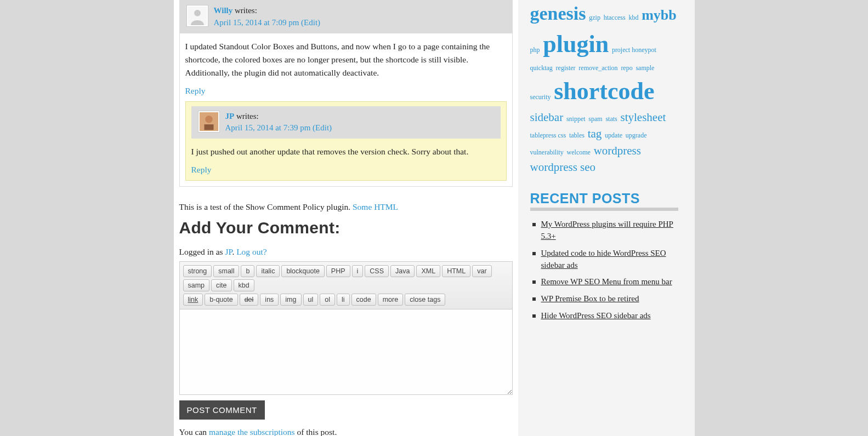 This screenshot has height=436, width=868. I want to click on comment-date-link: April 15, 2014 at 7:39 pm, so click(268, 128).